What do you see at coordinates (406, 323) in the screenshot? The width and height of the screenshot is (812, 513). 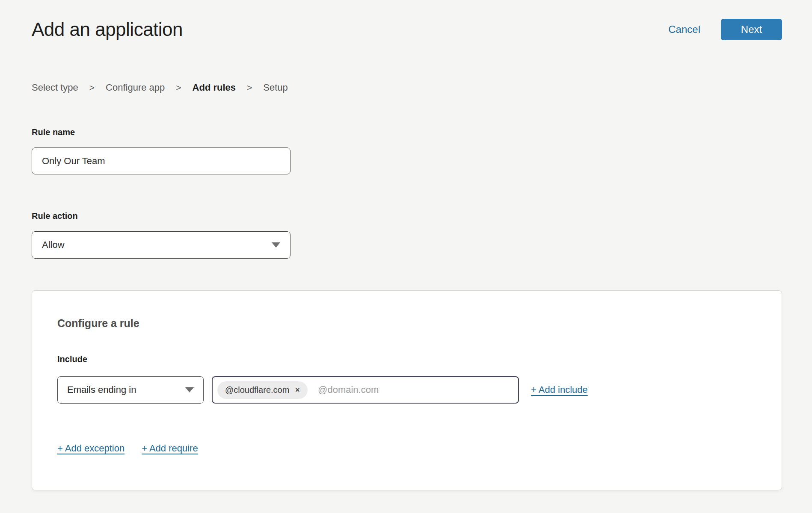 I see `rule-card-title: Configure a rule` at bounding box center [406, 323].